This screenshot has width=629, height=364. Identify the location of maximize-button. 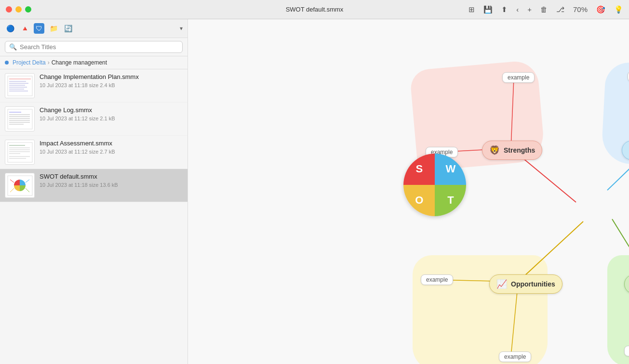
(28, 10).